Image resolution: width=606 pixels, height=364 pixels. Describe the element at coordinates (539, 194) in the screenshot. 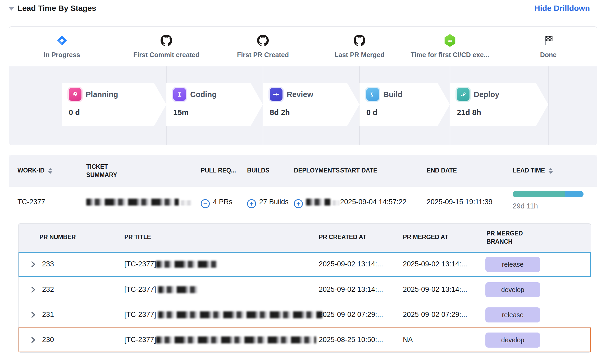

I see `lead-bar-teal-segment` at that location.